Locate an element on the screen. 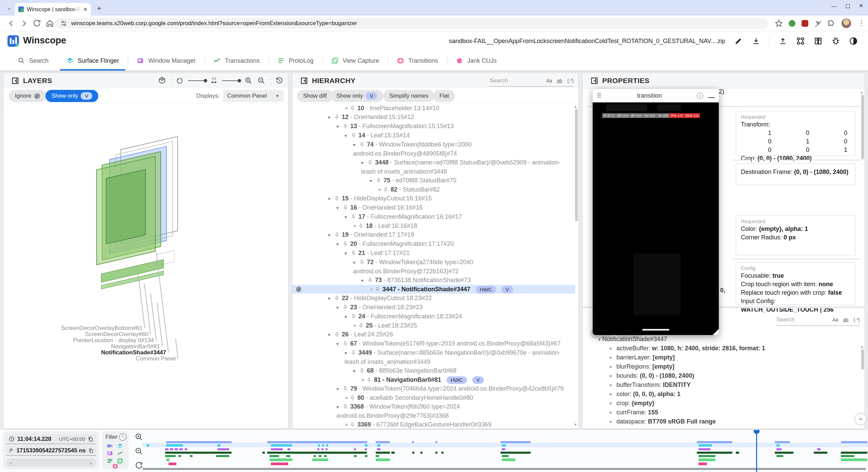  timeline-segment-transitions is located at coordinates (703, 464).